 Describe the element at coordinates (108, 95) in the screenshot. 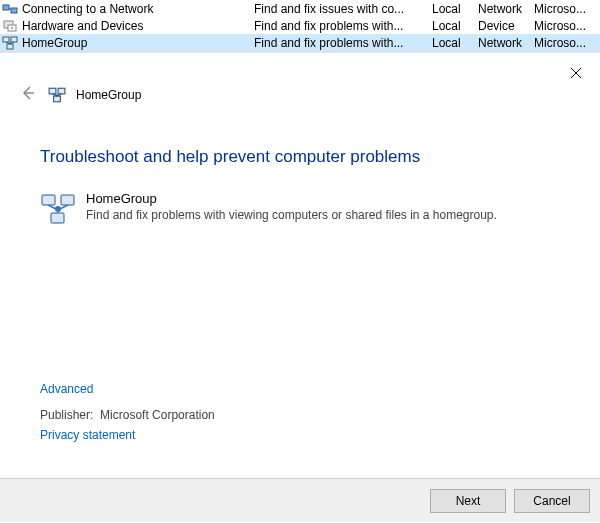

I see `dialog-brand: HomeGroup` at that location.